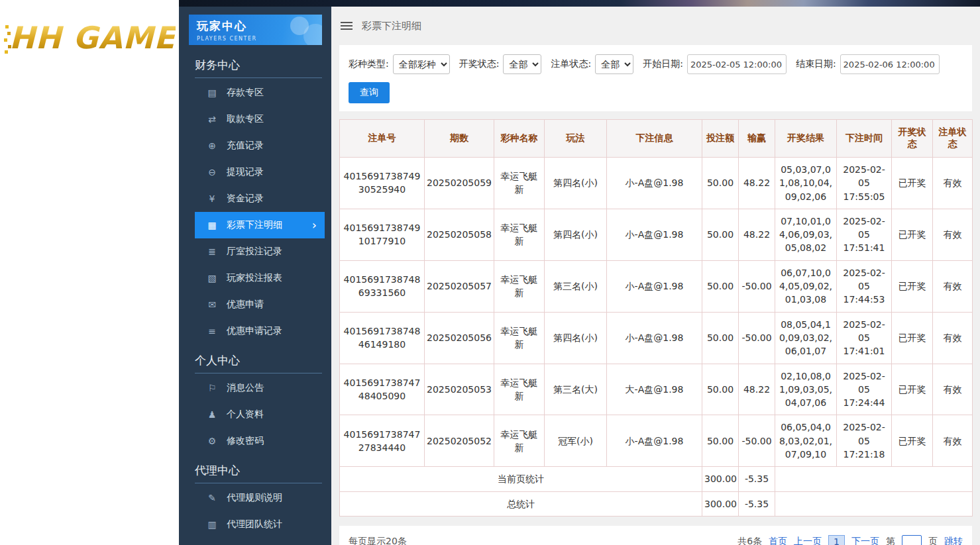 The height and width of the screenshot is (545, 980). What do you see at coordinates (421, 64) in the screenshot?
I see `lottery-type-select: 全部彩种` at bounding box center [421, 64].